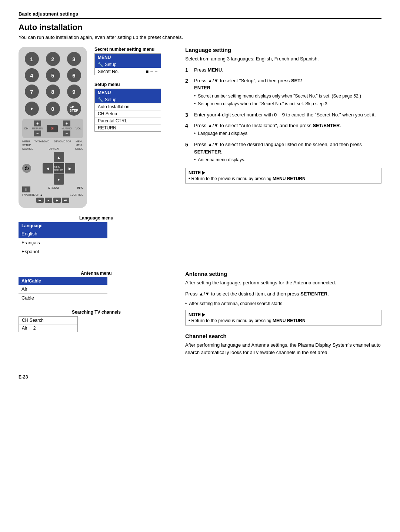 This screenshot has height=532, width=400. What do you see at coordinates (53, 142) in the screenshot?
I see `func-row: MENU TV/SAT/DVD DTV/DVD TOP MENU` at bounding box center [53, 142].